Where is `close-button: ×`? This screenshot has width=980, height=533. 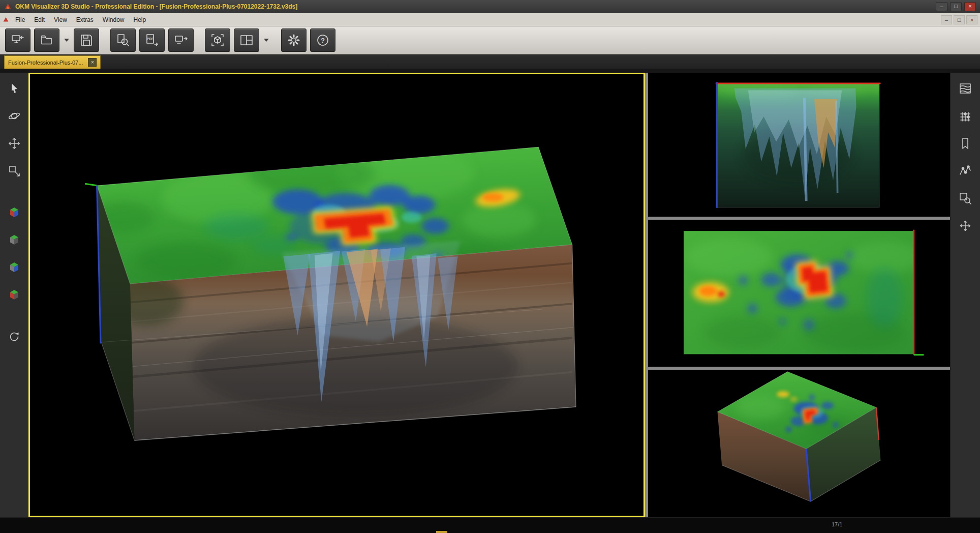 close-button: × is located at coordinates (970, 7).